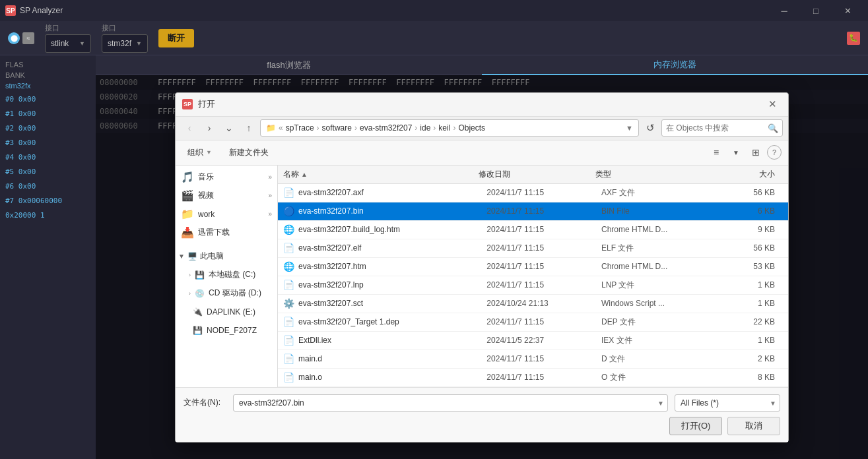 This screenshot has height=459, width=868. What do you see at coordinates (226, 196) in the screenshot?
I see `nav-item-video: 🎬 视频 »` at bounding box center [226, 196].